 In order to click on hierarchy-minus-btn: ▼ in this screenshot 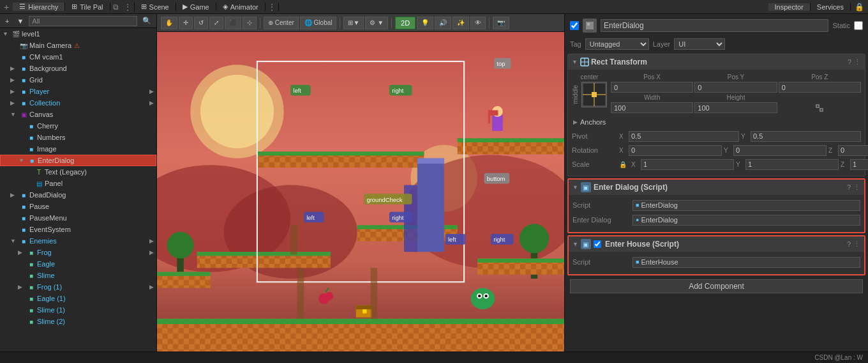, I will do `click(20, 21)`.